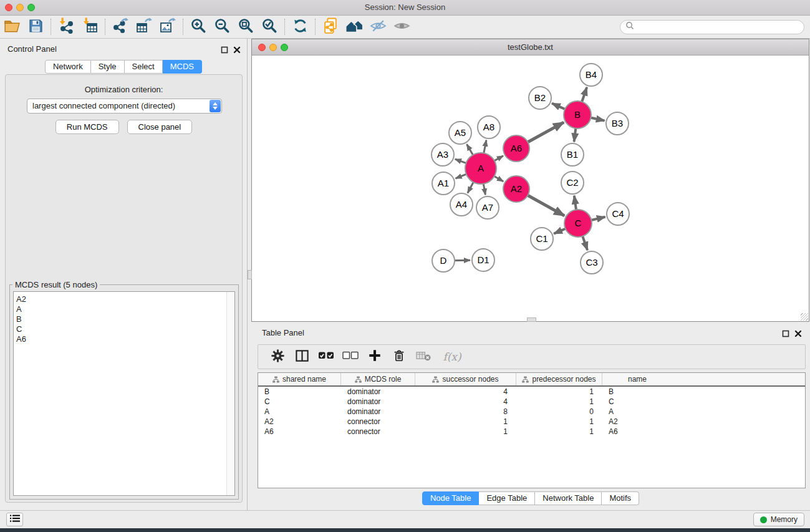 Image resolution: width=810 pixels, height=532 pixels. What do you see at coordinates (592, 263) in the screenshot?
I see `graph-node-C3: C3` at bounding box center [592, 263].